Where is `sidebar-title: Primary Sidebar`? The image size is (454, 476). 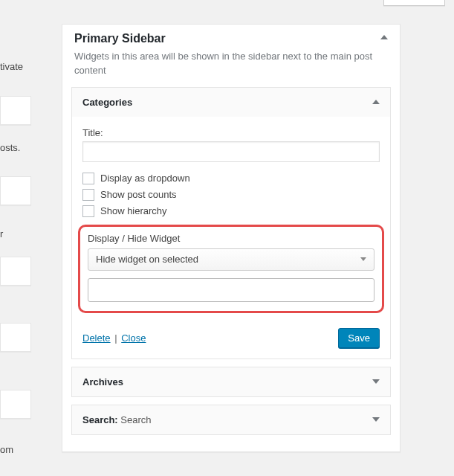 sidebar-title: Primary Sidebar is located at coordinates (231, 39).